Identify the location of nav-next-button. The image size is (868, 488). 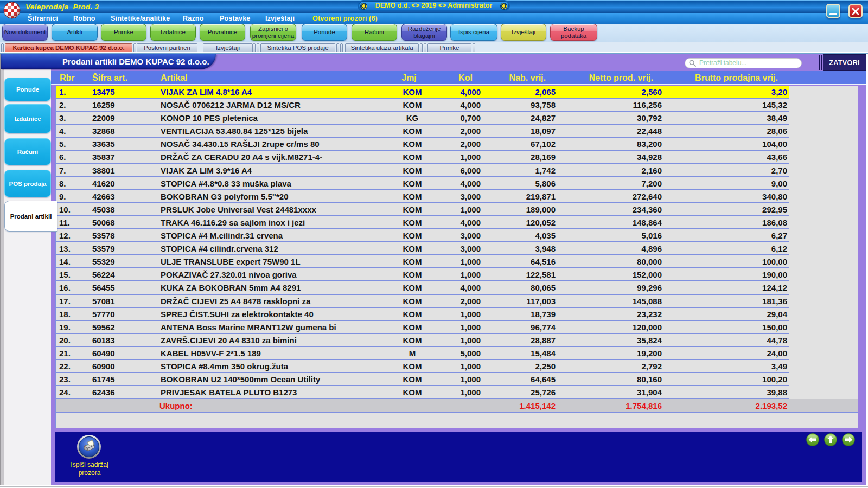
(848, 440).